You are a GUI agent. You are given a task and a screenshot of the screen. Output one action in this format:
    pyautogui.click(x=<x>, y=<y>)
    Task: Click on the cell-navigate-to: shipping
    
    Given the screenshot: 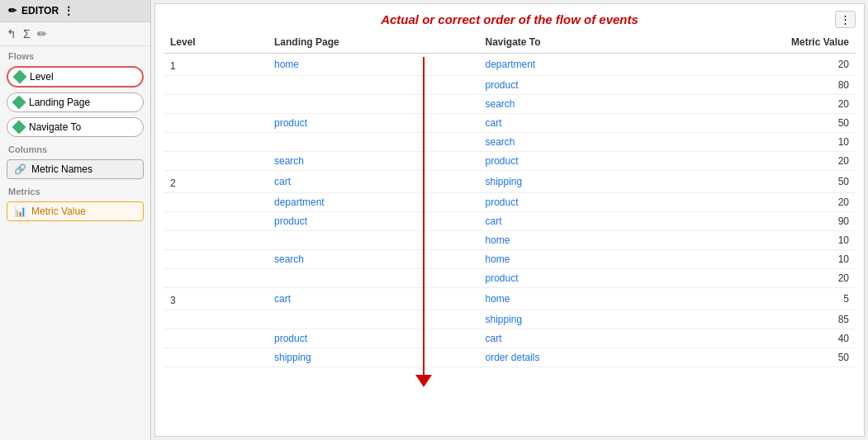 What is the action you would take?
    pyautogui.click(x=572, y=320)
    